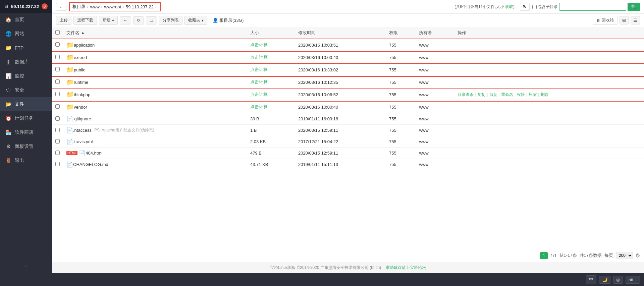 The image size is (644, 286). What do you see at coordinates (322, 280) in the screenshot?
I see `bottom-bar: 中 🌙 ◎ htt...` at bounding box center [322, 280].